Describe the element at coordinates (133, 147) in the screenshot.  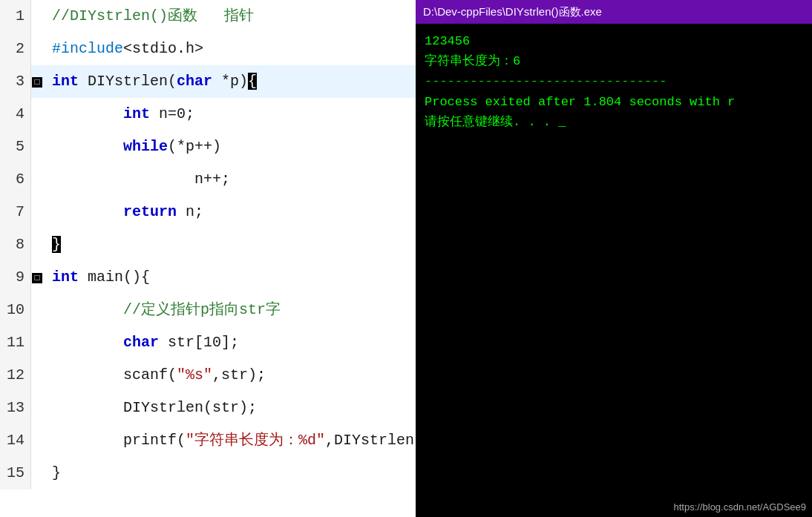
I see `line-content-5: while(*p++)` at that location.